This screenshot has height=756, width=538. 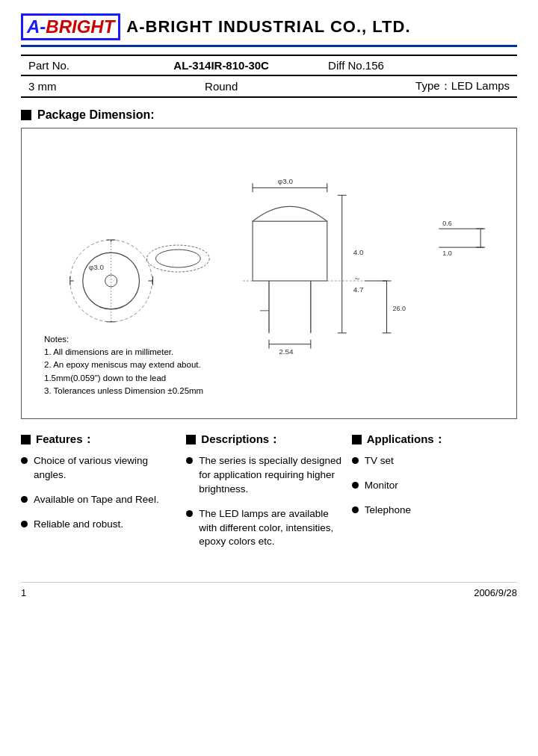 What do you see at coordinates (33, 27) in the screenshot?
I see `logo-a: A` at bounding box center [33, 27].